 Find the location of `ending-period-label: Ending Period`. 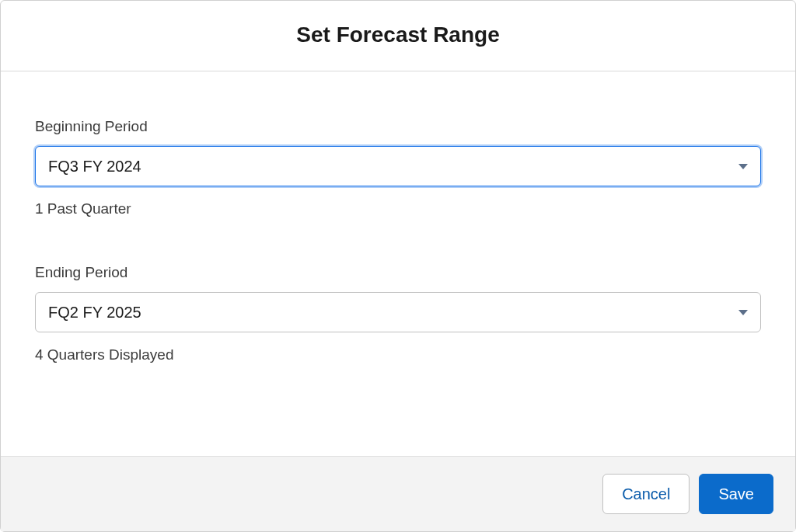

ending-period-label: Ending Period is located at coordinates (398, 273).